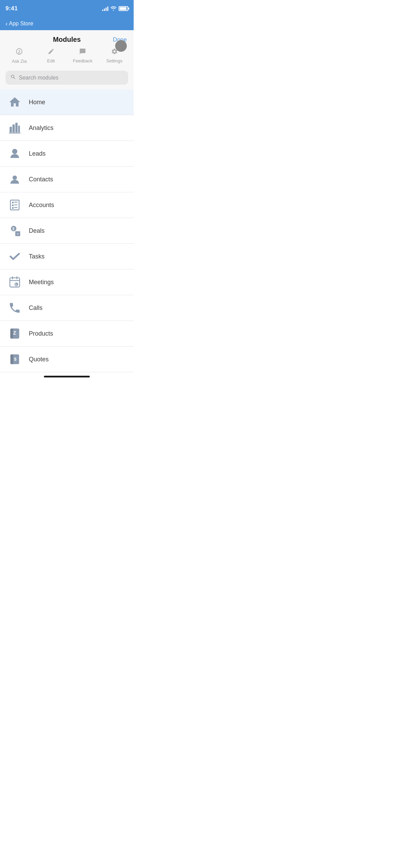 The image size is (401, 868). What do you see at coordinates (83, 52) in the screenshot?
I see `feedback-icon` at bounding box center [83, 52].